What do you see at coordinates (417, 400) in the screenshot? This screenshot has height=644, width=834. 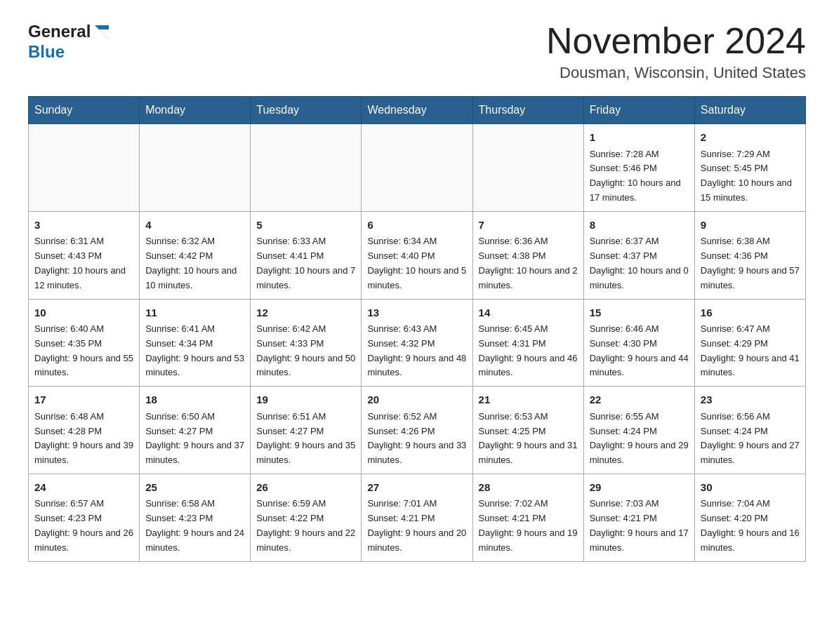 I see `day-number: 20` at bounding box center [417, 400].